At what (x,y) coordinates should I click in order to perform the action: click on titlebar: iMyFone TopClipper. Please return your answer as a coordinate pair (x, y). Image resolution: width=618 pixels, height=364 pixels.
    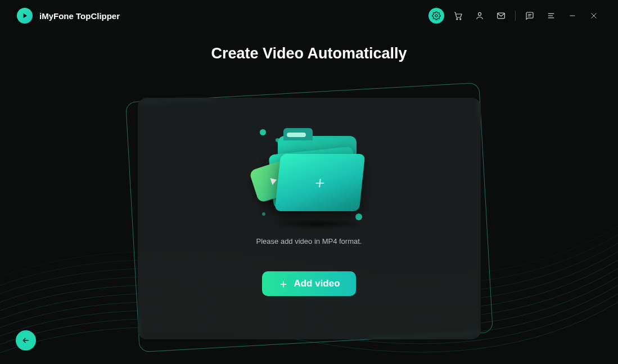
    Looking at the image, I should click on (309, 16).